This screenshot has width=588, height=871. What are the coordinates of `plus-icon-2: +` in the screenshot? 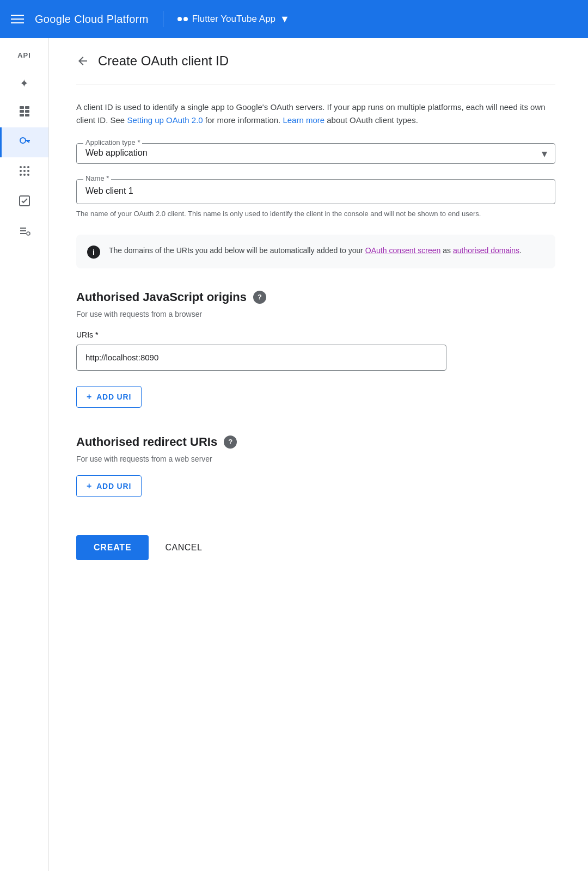 It's located at (89, 486).